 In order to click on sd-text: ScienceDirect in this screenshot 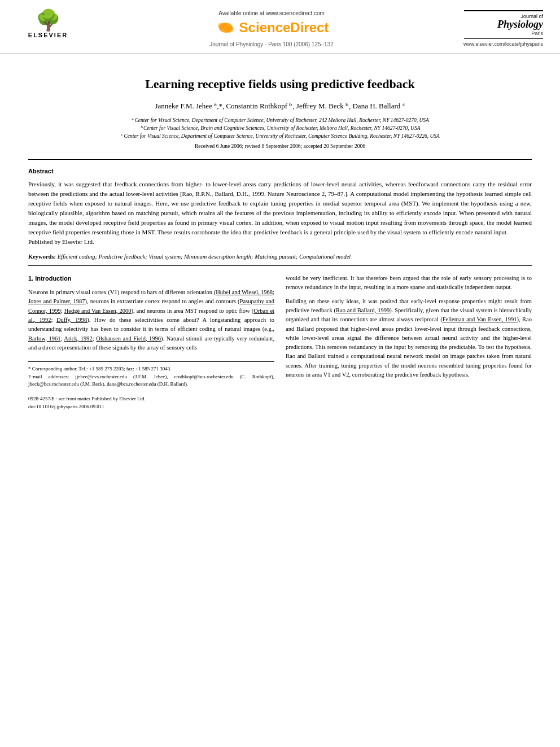, I will do `click(285, 28)`.